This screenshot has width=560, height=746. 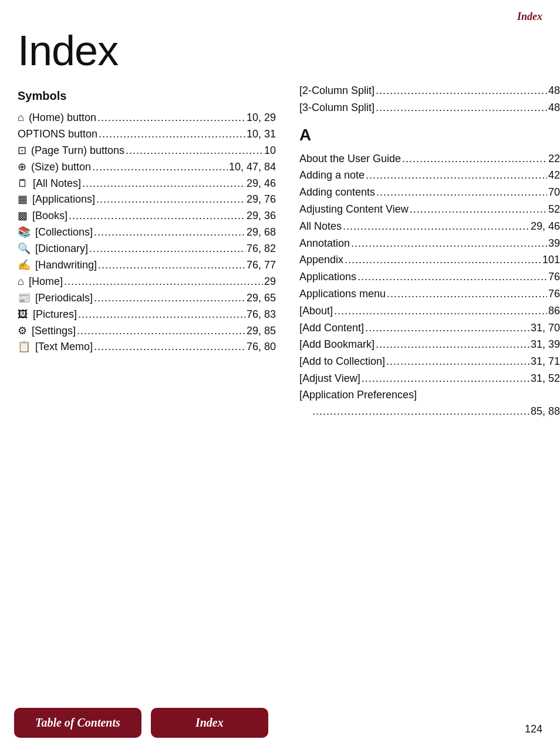 What do you see at coordinates (147, 51) in the screenshot?
I see `page-title: Index` at bounding box center [147, 51].